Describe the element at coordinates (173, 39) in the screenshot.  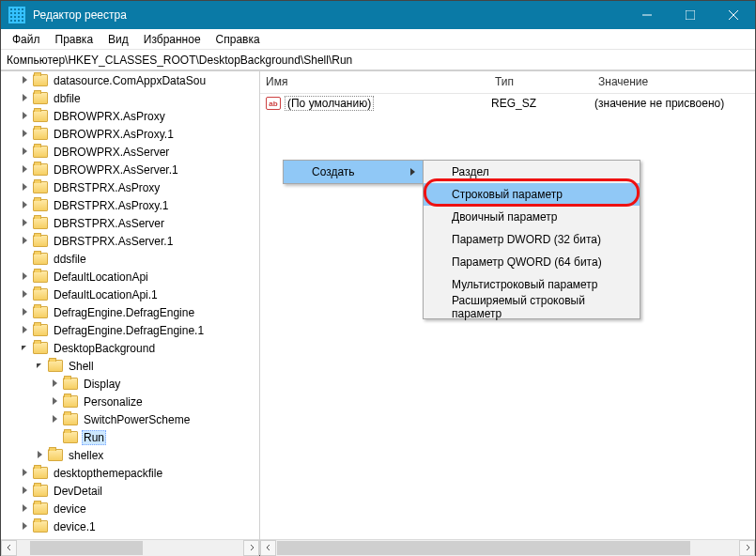
I see `menu-favorites: Избранное` at that location.